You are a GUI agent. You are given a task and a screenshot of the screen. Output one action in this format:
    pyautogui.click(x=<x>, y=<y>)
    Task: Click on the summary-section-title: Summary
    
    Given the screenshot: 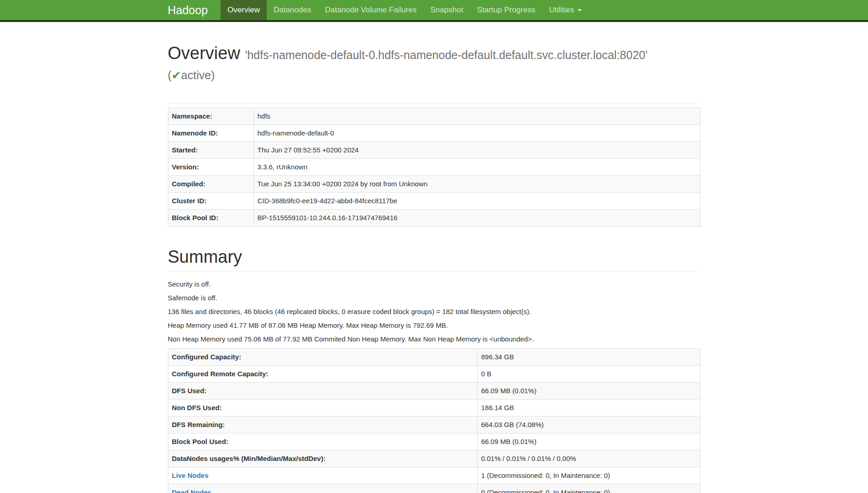 What is the action you would take?
    pyautogui.click(x=434, y=260)
    